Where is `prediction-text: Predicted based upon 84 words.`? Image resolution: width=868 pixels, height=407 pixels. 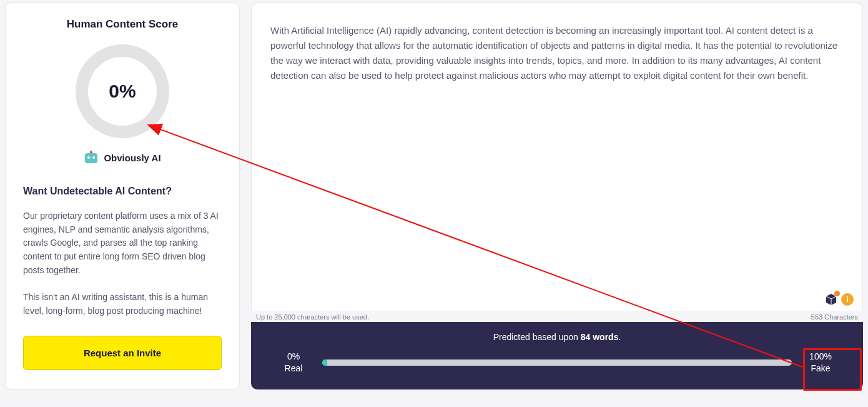 prediction-text: Predicted based upon 84 words. is located at coordinates (557, 337).